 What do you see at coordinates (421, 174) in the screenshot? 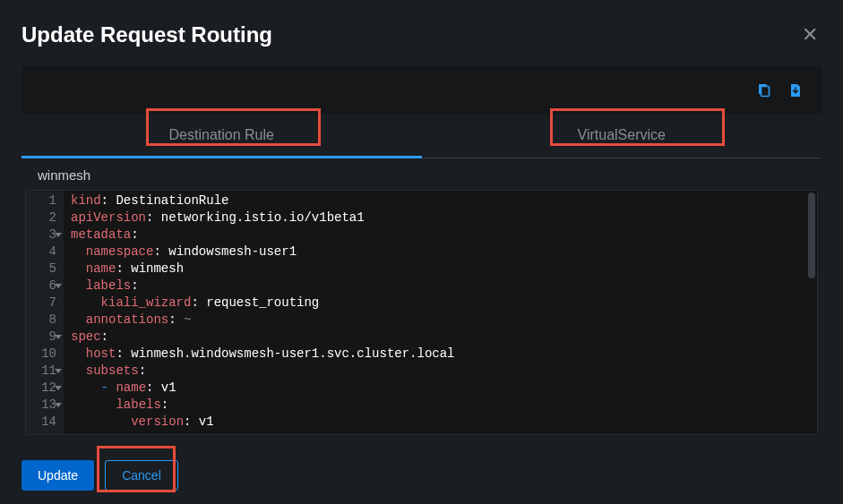
I see `resource-name: winmesh` at bounding box center [421, 174].